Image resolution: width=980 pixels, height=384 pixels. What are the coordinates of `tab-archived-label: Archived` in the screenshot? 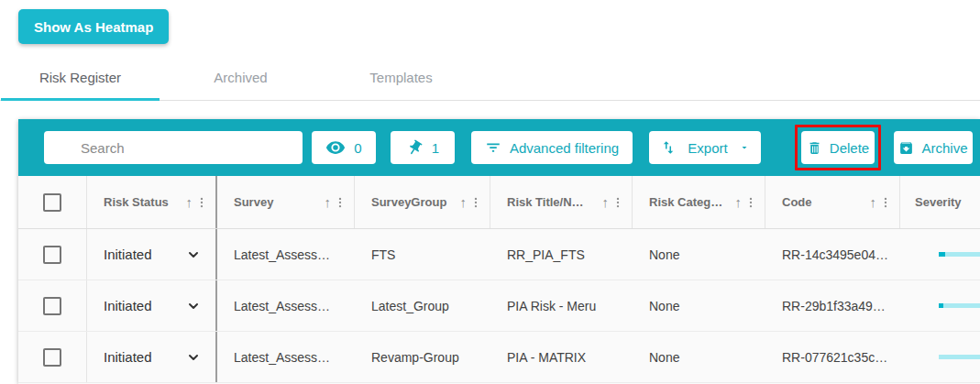 It's located at (240, 77).